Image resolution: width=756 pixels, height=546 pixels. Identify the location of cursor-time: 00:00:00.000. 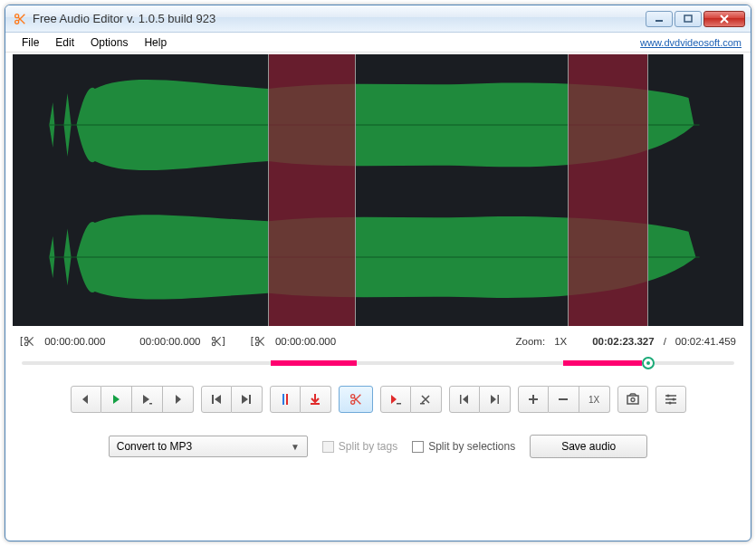
(306, 341).